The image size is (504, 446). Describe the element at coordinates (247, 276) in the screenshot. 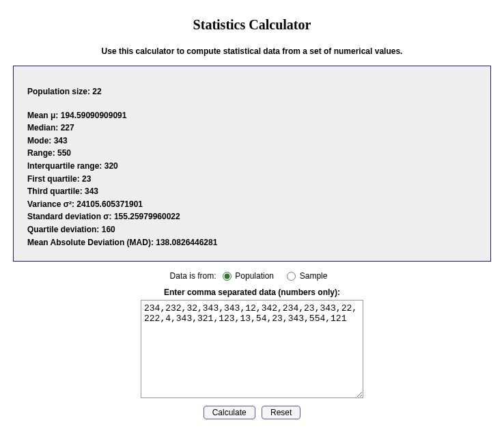

I see `population-option: Population` at that location.